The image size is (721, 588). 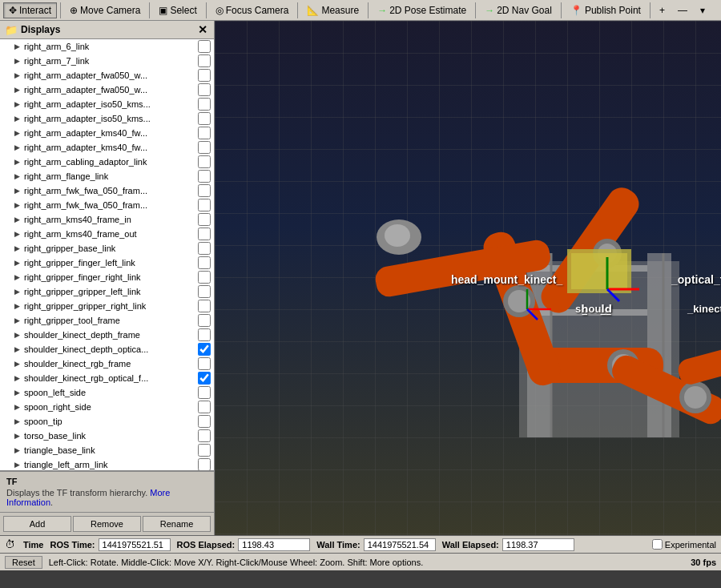 What do you see at coordinates (111, 320) in the screenshot?
I see `item-label: right_gripper_tool_frame` at bounding box center [111, 320].